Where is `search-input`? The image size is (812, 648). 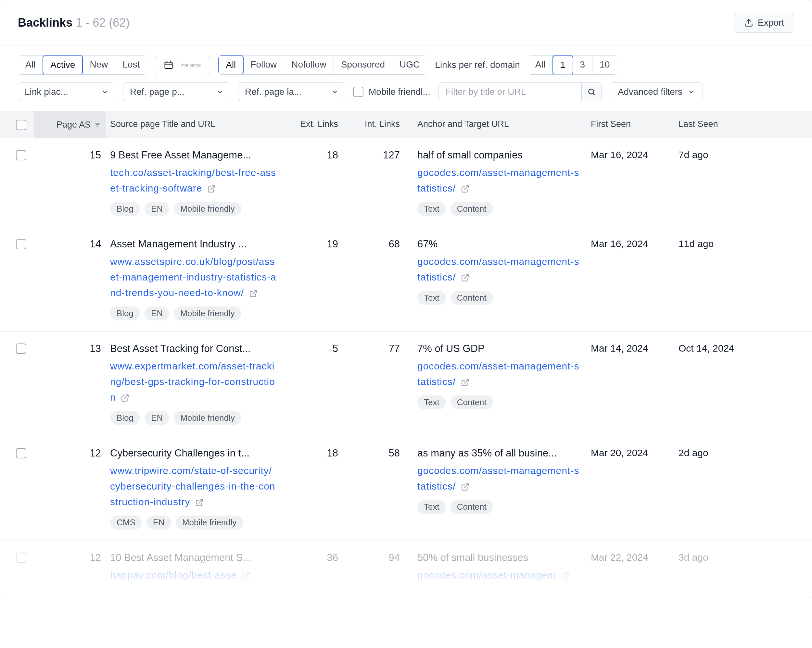
search-input is located at coordinates (510, 92).